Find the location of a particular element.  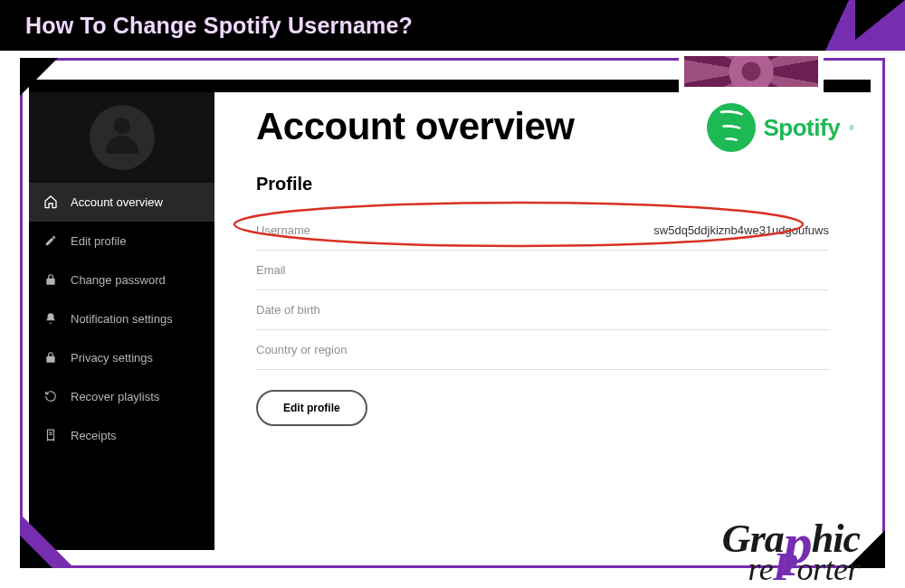

sidebar-item-label: Privacy settings is located at coordinates (112, 358).